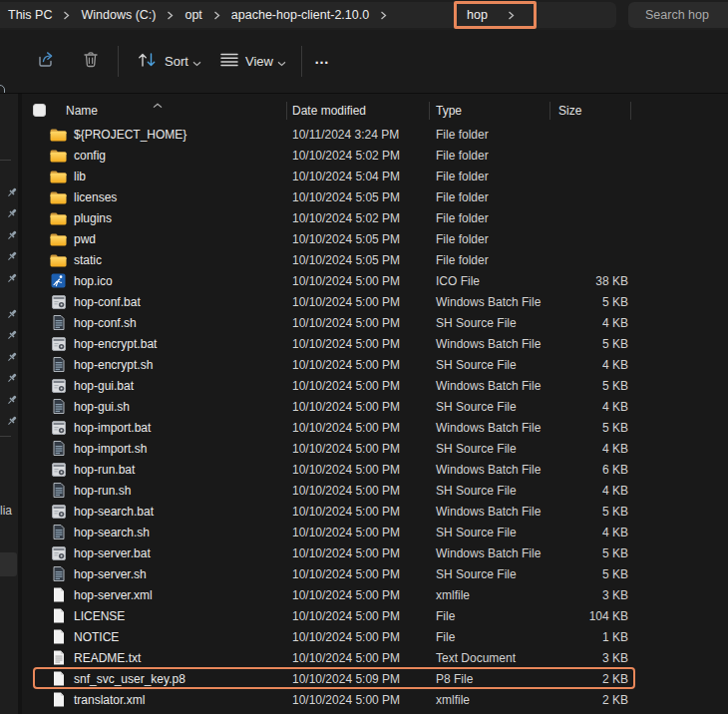 Image resolution: width=728 pixels, height=714 pixels. What do you see at coordinates (375, 323) in the screenshot?
I see `file-row: hop-conf.sh10/10/2024 5:00 PMSH Source F…` at bounding box center [375, 323].